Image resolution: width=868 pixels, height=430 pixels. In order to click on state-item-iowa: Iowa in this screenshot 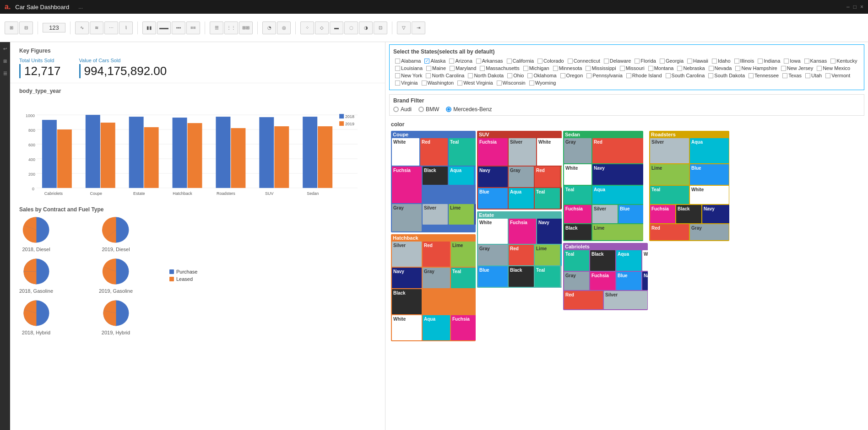, I will do `click(792, 61)`.